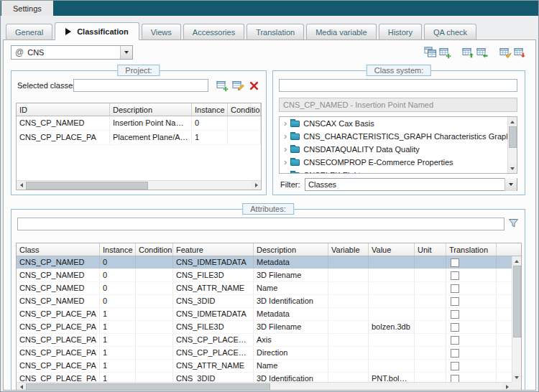 The image size is (539, 392). Describe the element at coordinates (264, 314) in the screenshot. I see `attribute-row: CNS_CP_PLACE_PA1CNS_IDMETADATAMetadata` at that location.